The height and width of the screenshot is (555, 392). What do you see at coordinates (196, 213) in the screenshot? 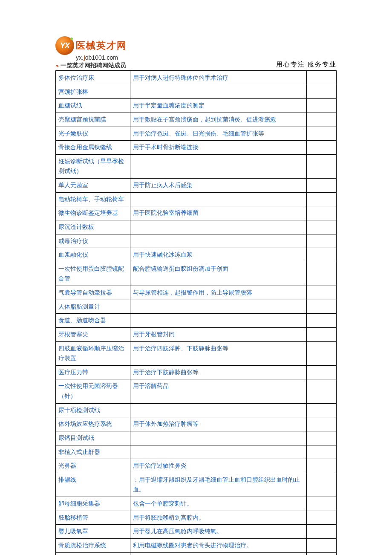
I see `table-row: 微生物诊断鉴定培养基用于医院化验室培养细菌` at bounding box center [196, 213].